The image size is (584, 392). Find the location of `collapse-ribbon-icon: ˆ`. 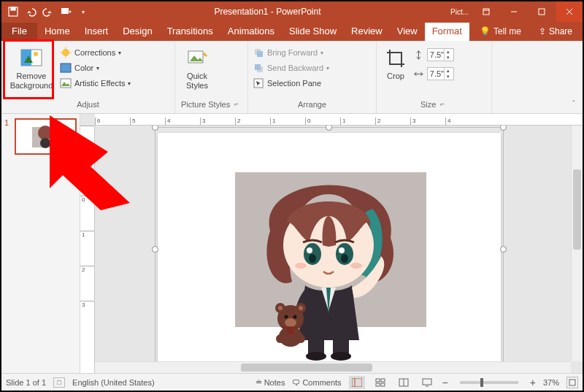

collapse-ribbon-icon: ˆ is located at coordinates (574, 106).